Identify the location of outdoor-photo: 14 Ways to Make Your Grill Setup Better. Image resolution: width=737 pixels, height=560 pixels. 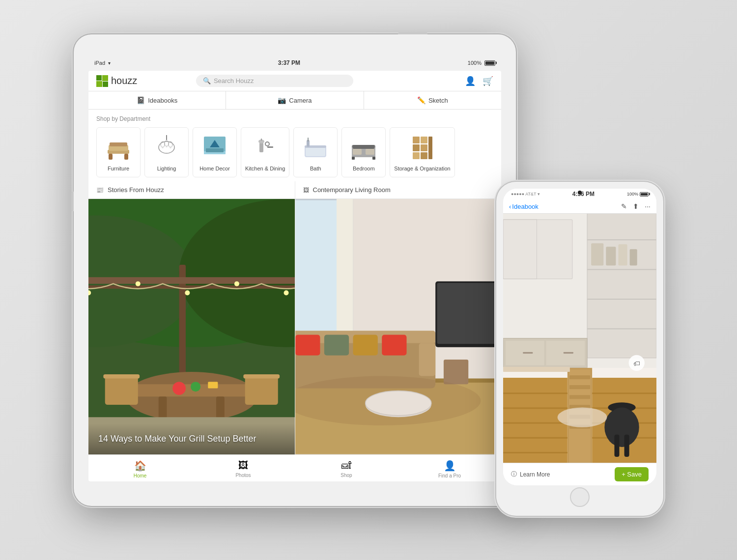
(192, 327).